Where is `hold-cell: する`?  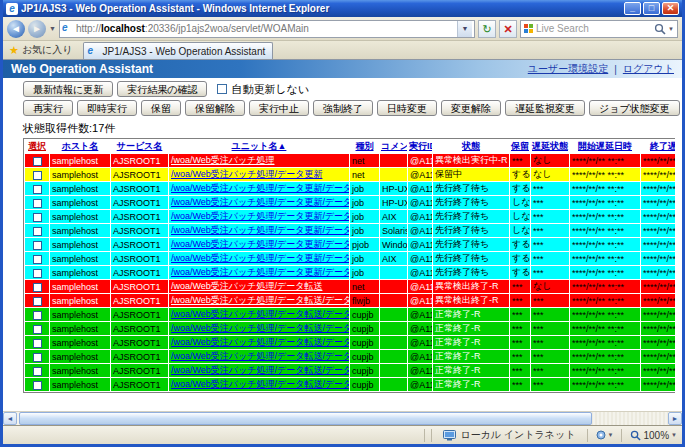
hold-cell: する is located at coordinates (520, 244).